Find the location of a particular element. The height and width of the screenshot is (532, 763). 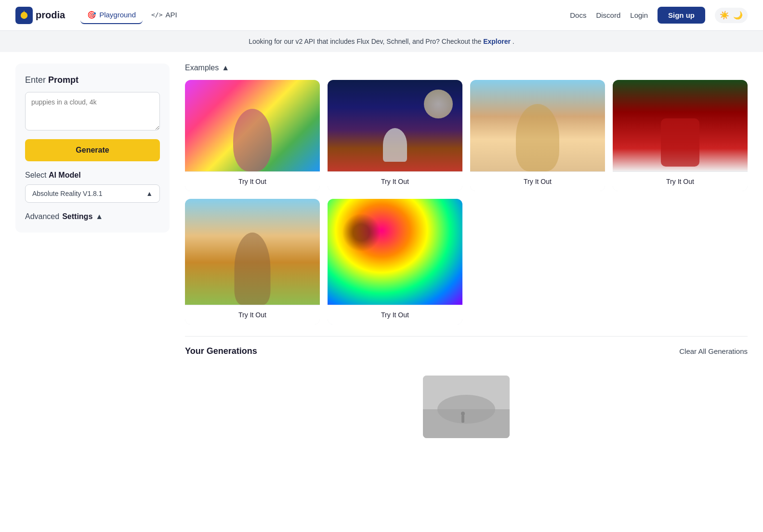

examples-label: Examples is located at coordinates (202, 68).